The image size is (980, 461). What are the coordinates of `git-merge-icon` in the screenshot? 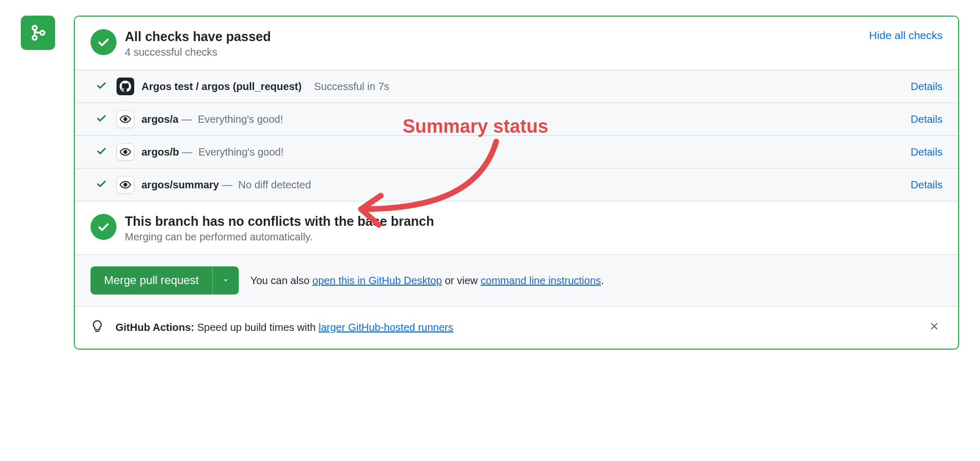 It's located at (38, 33).